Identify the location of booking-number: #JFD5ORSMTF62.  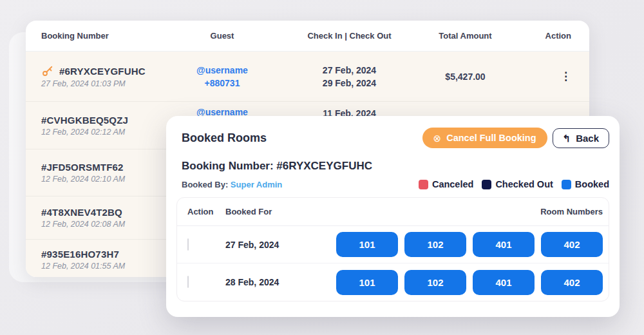
(103, 168).